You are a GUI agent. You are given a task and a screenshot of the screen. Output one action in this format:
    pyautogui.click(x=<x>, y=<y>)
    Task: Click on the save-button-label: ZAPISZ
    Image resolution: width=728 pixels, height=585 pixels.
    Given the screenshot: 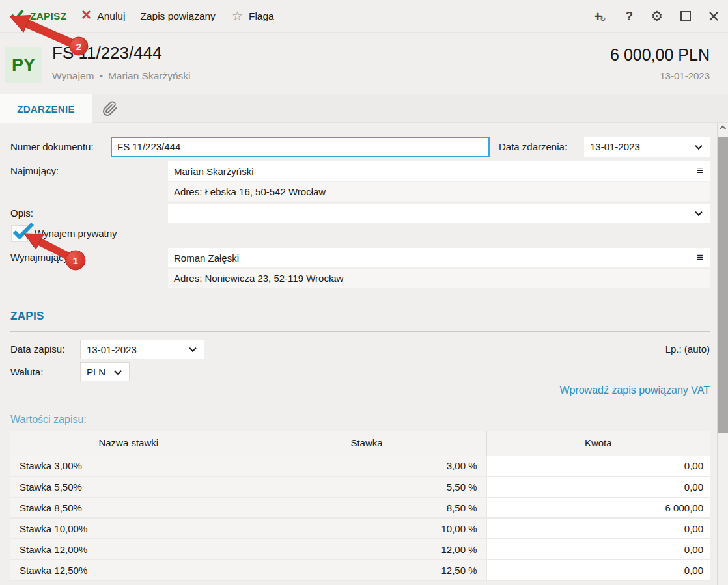 What is the action you would take?
    pyautogui.click(x=48, y=16)
    